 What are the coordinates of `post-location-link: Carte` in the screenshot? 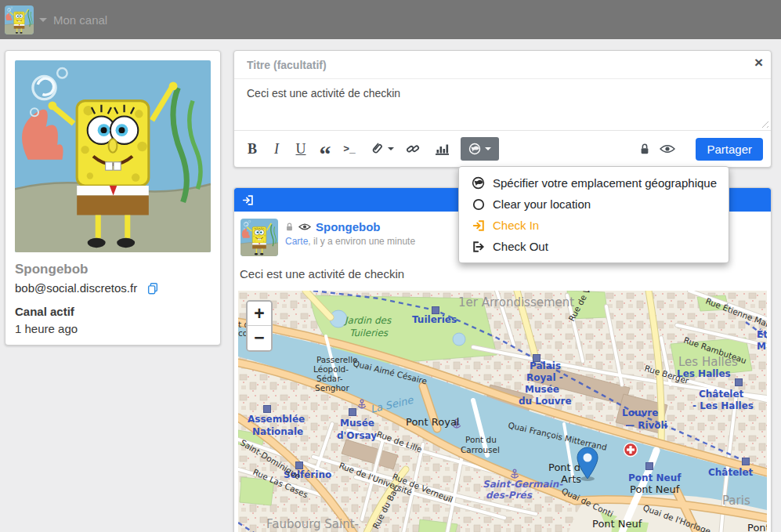 It's located at (296, 241).